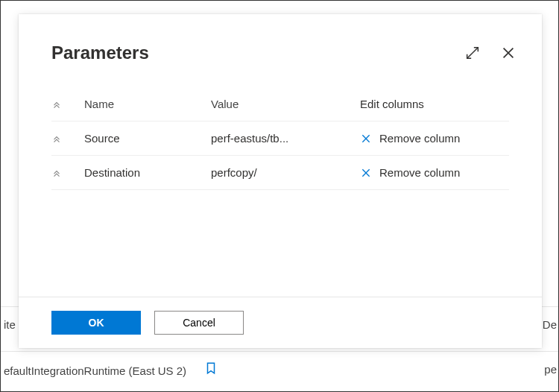 This screenshot has height=392, width=559. I want to click on name-column-header: Name, so click(148, 104).